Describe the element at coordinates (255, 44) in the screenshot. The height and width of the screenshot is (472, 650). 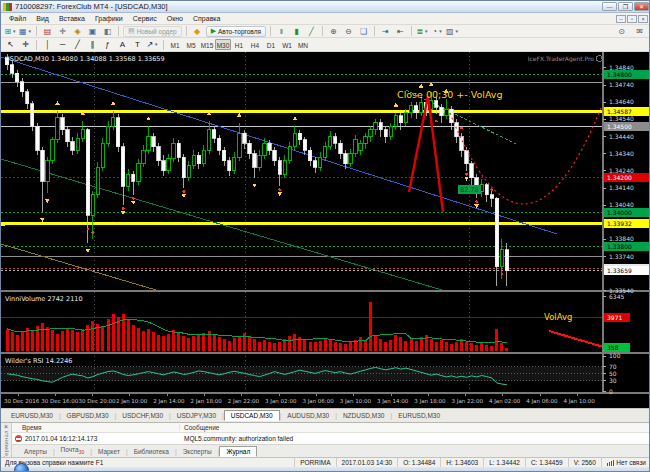
I see `timeframe-H4: H4` at that location.